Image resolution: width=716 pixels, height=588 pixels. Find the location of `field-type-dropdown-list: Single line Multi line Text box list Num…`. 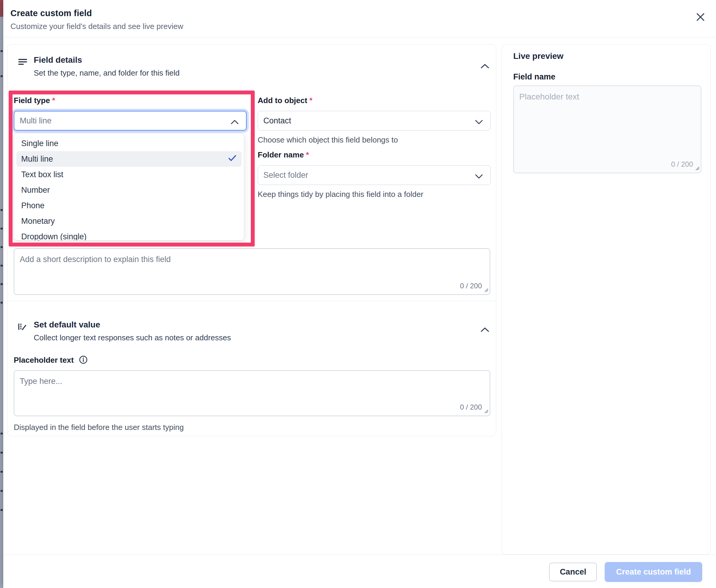

field-type-dropdown-list: Single line Multi line Text box list Num… is located at coordinates (129, 187).